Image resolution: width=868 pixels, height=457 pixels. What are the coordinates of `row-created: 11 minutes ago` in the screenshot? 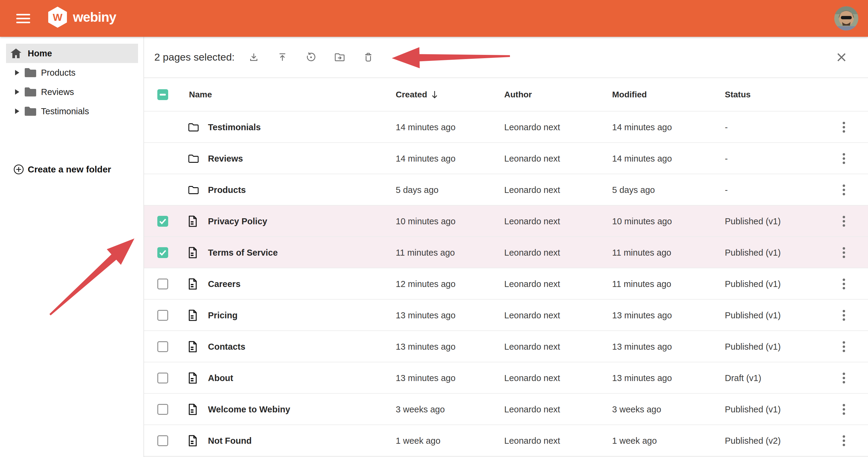 It's located at (425, 253).